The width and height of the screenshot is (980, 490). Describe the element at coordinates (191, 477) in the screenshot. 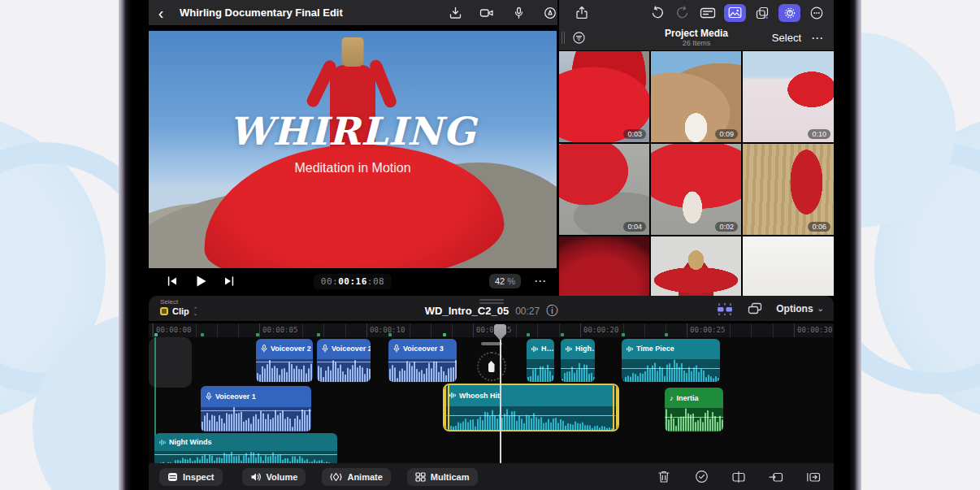

I see `inspect-button: Inspect` at that location.